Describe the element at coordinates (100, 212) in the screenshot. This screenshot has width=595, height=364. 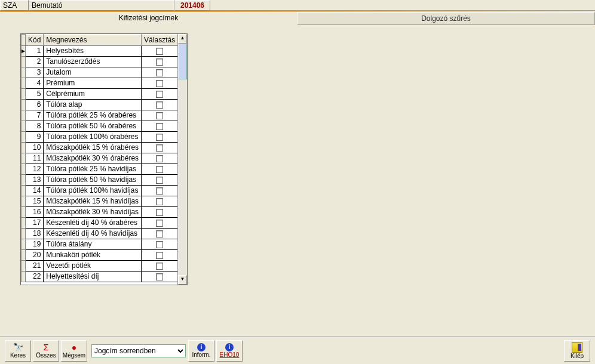
I see `table-row: 16Műszakpótlék 30 % havidíjas` at that location.